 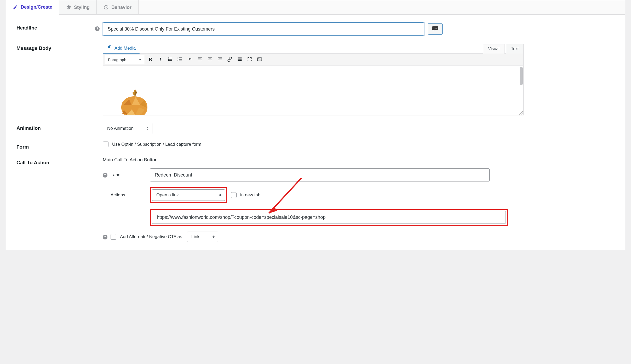 What do you see at coordinates (118, 7) in the screenshot?
I see `tab-behavior: Behavior` at bounding box center [118, 7].